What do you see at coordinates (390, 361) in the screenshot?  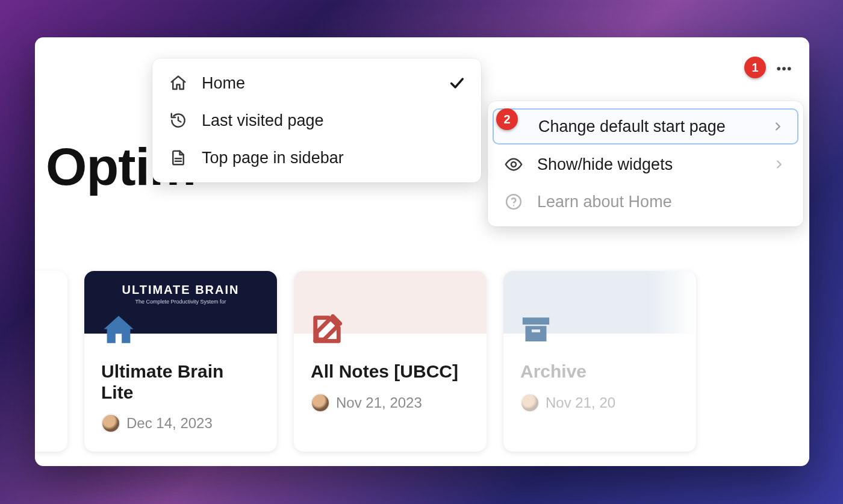 I see `page-card-all-notes: All Notes [UBCC] Nov 21, 2023` at bounding box center [390, 361].